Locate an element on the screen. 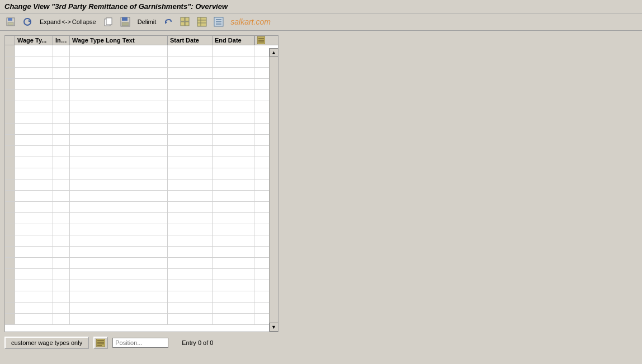  scroll-down-btn: ▼ is located at coordinates (274, 327).